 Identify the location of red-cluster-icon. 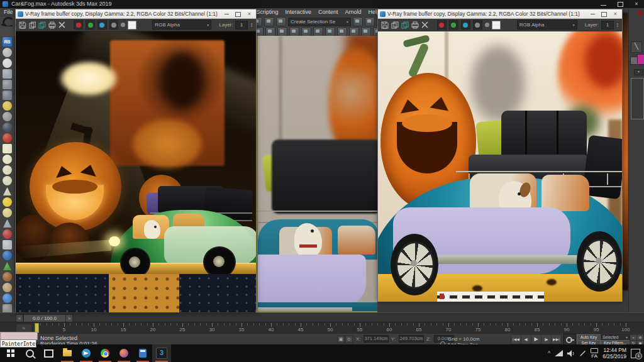
(8, 138).